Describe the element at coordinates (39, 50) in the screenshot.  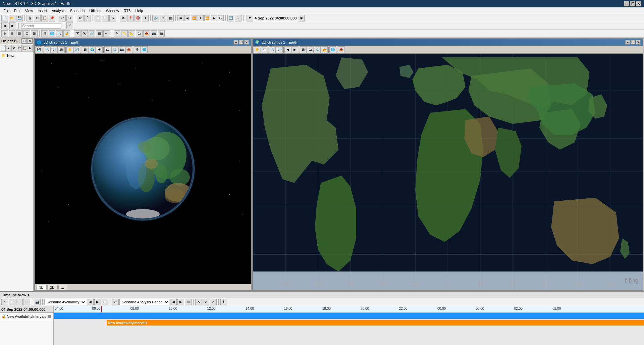
I see `3d-save-btn: 💾` at that location.